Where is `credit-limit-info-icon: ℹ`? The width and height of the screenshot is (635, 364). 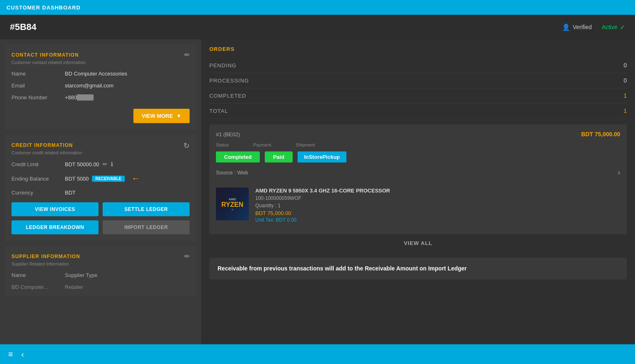 credit-limit-info-icon: ℹ is located at coordinates (112, 164).